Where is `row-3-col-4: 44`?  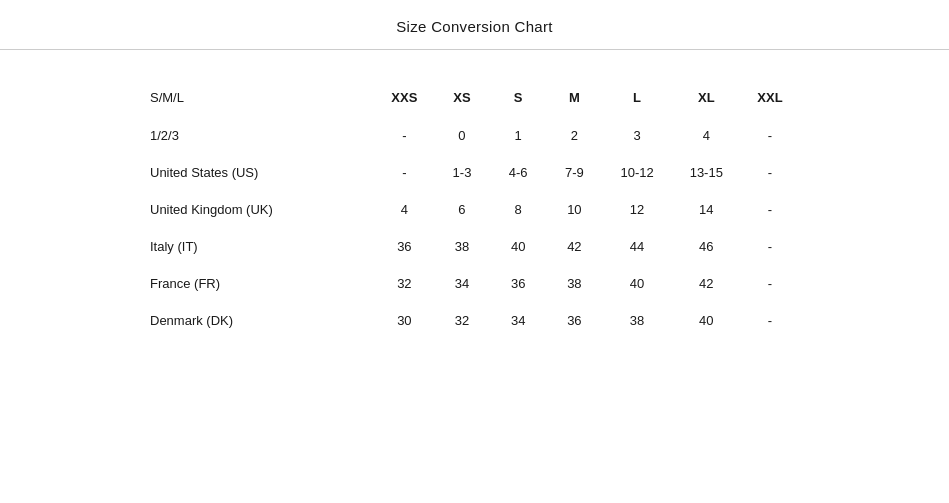 row-3-col-4: 44 is located at coordinates (636, 246).